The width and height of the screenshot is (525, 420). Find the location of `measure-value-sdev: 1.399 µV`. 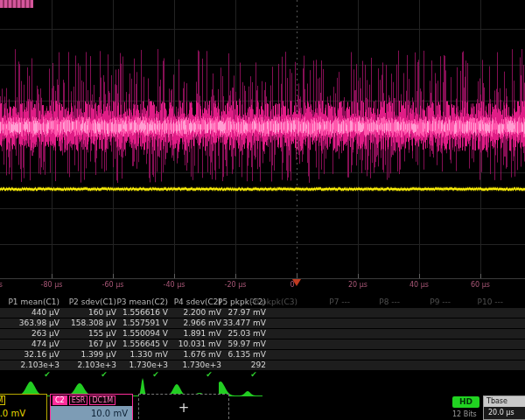

measure-value-sdev: 1.399 µV is located at coordinates (89, 355).